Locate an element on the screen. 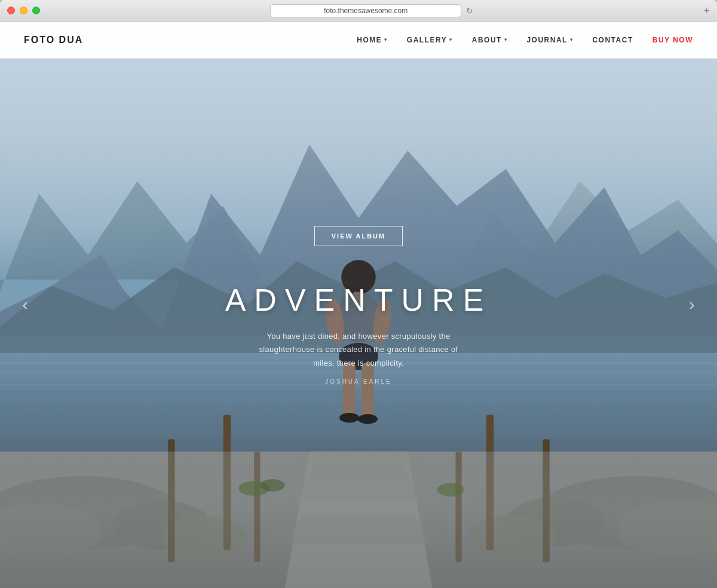 This screenshot has width=717, height=588. traffic-minimize-button is located at coordinates (24, 11).